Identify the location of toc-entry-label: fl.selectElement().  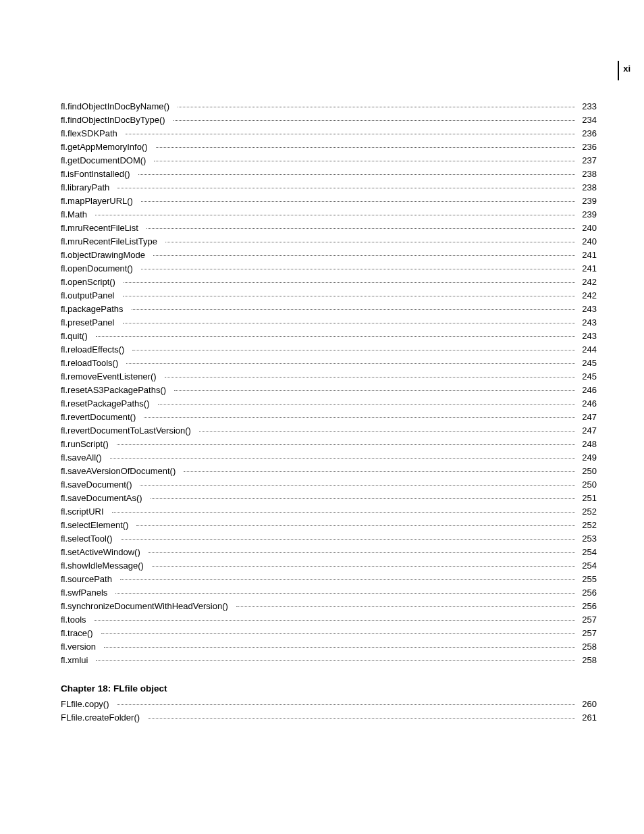
(97, 525).